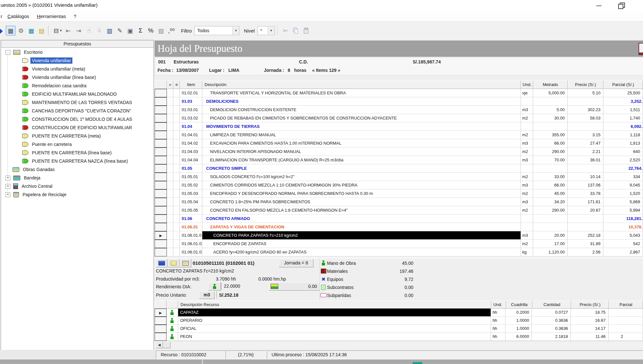  I want to click on tree-item: PUENTE EN CARRETERA (línea base), so click(77, 153).